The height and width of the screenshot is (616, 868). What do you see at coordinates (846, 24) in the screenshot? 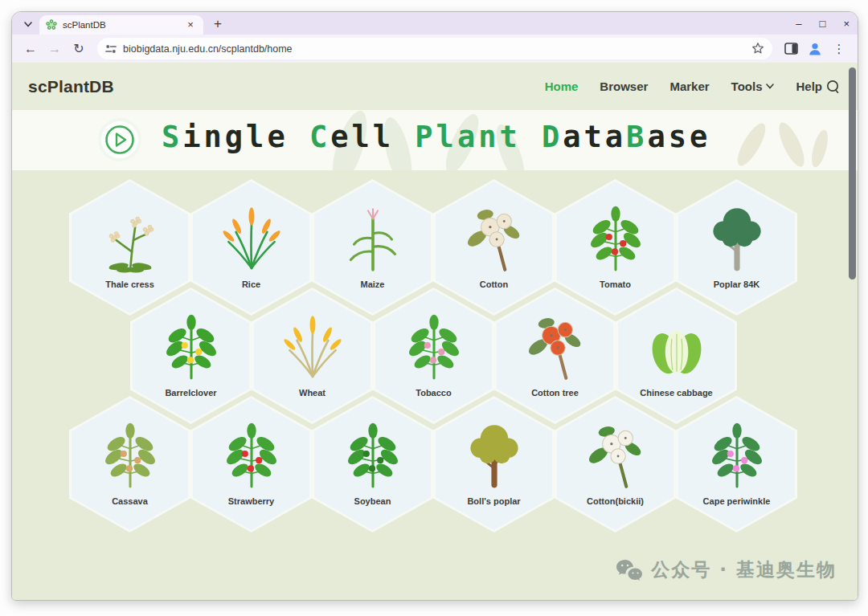
I see `close-button: ×` at bounding box center [846, 24].